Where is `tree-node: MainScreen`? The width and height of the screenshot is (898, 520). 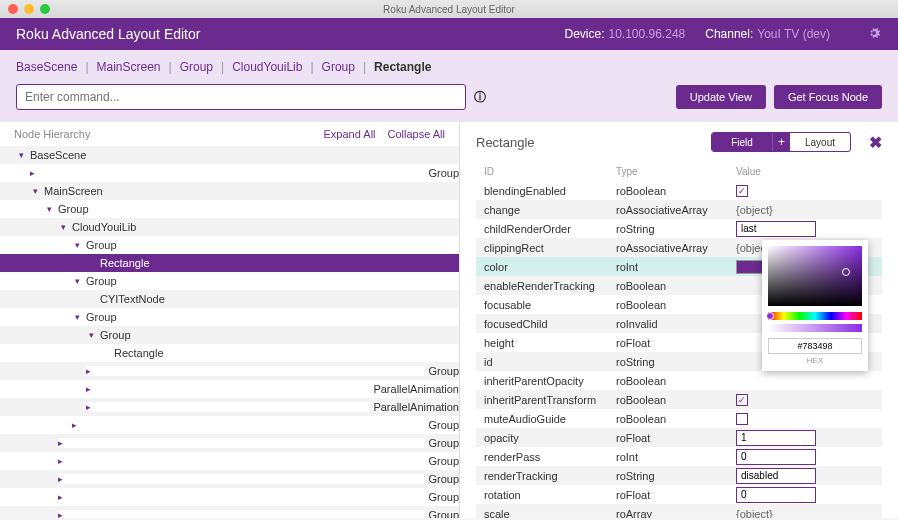
tree-node: MainScreen is located at coordinates (230, 191).